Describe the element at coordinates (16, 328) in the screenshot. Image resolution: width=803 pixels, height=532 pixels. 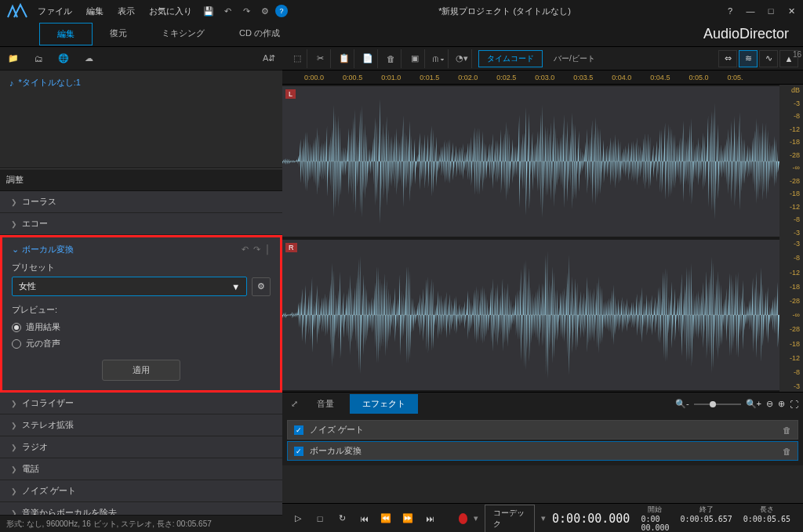
I see `radio-icon` at that location.